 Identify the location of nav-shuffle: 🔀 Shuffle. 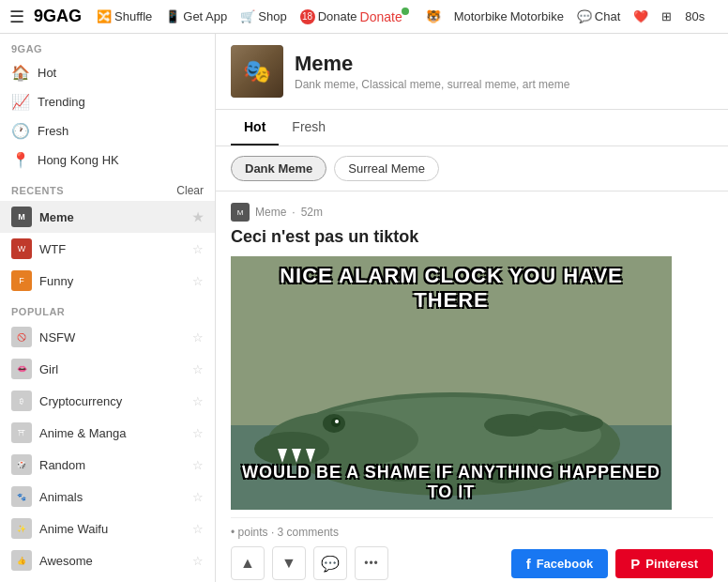
(124, 17).